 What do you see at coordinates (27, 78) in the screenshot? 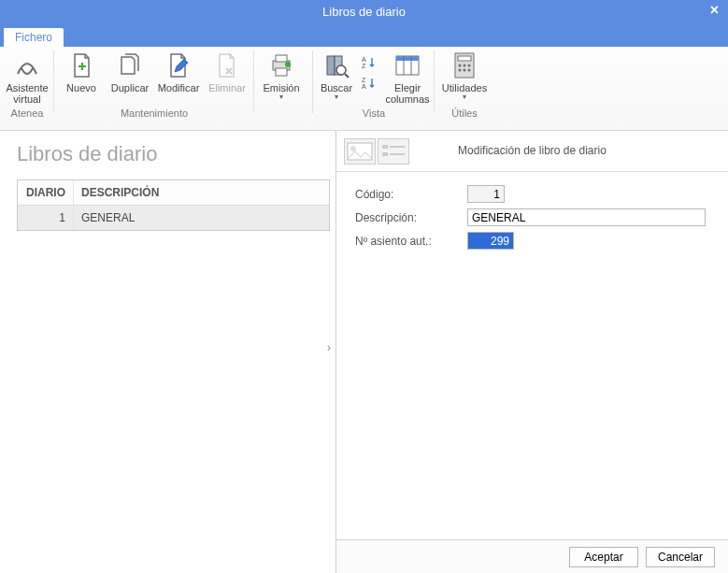
I see `asistente-virtual-button: Asistente virtual` at bounding box center [27, 78].